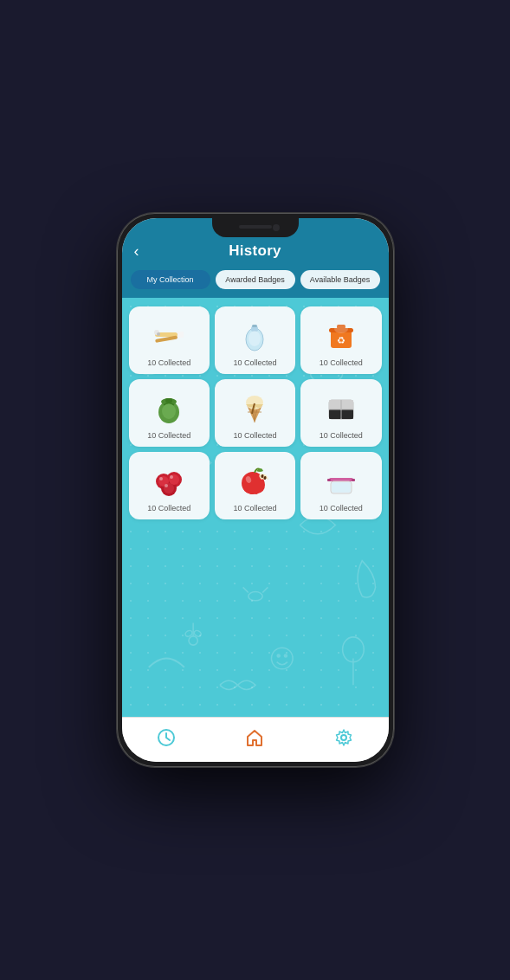 The height and width of the screenshot is (980, 510). What do you see at coordinates (344, 739) in the screenshot?
I see `gear-icon` at bounding box center [344, 739].